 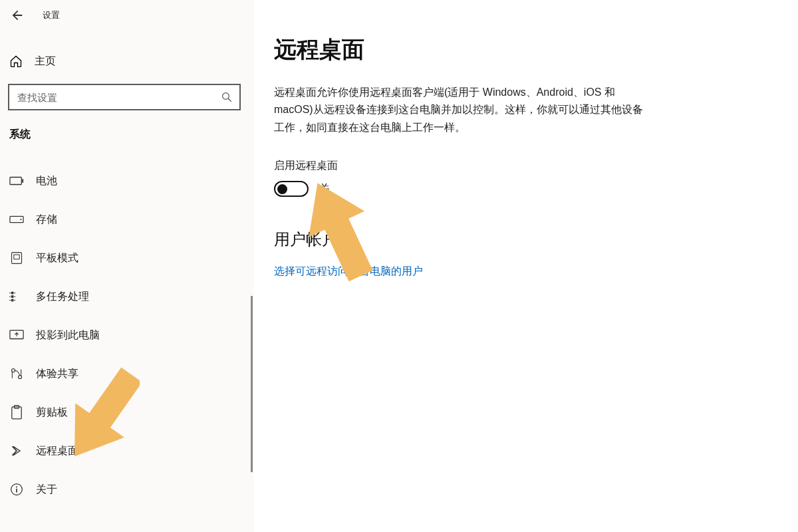 What do you see at coordinates (17, 489) in the screenshot?
I see `about-icon` at bounding box center [17, 489].